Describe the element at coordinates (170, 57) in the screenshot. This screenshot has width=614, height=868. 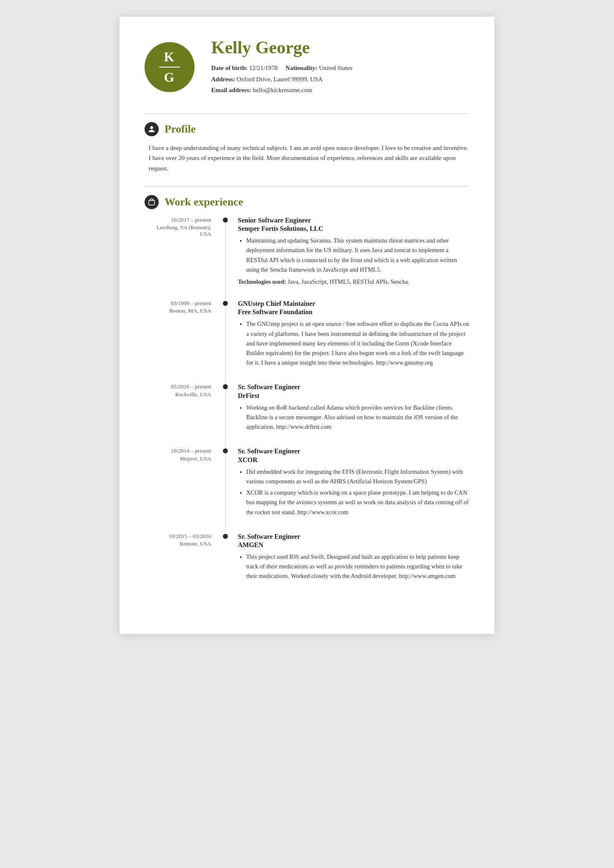
I see `avatar-initial-k: K` at that location.